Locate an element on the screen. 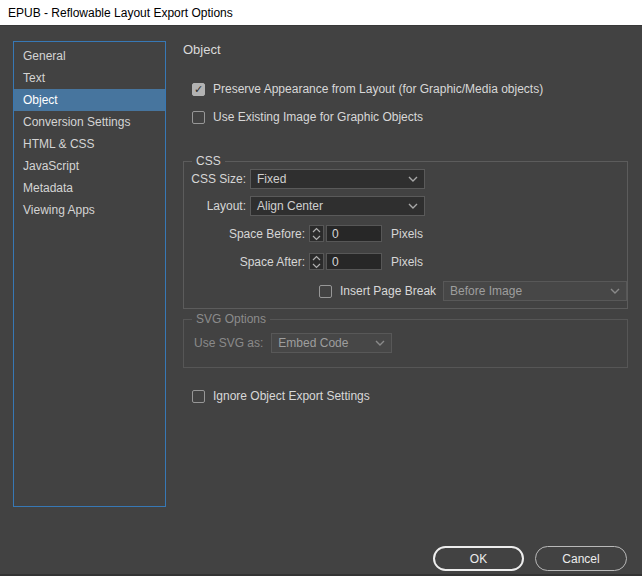 The height and width of the screenshot is (576, 642). preserve-appearance-checkbox: ✓ is located at coordinates (198, 90).